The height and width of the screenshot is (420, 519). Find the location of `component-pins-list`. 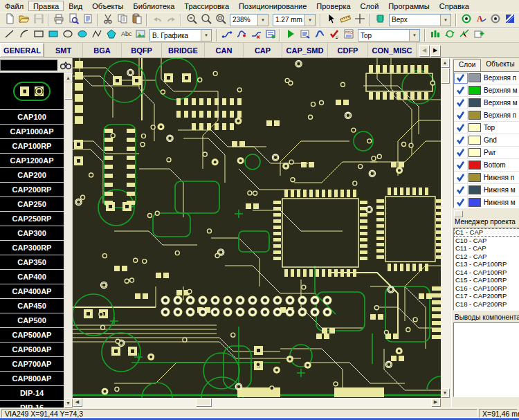

component-pins-list is located at coordinates (486, 360).